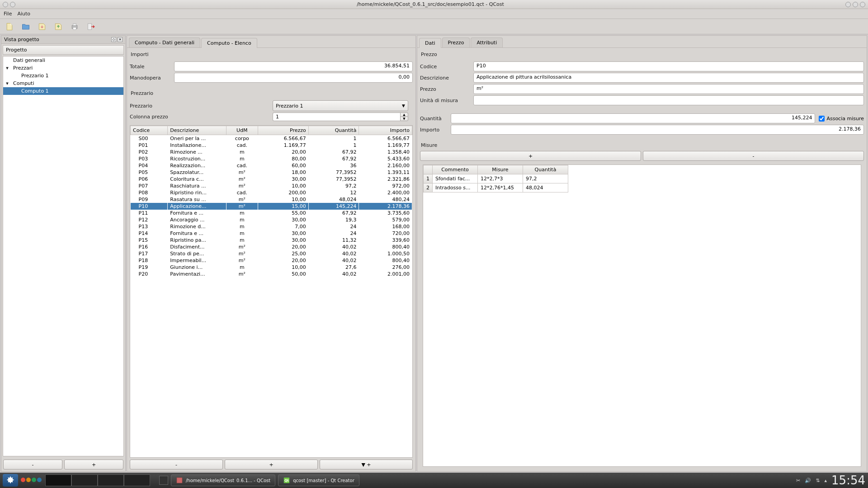 Image resolution: width=868 pixels, height=488 pixels. I want to click on table-row: P18Impermeabil...m²20,0040,02800,40, so click(271, 260).